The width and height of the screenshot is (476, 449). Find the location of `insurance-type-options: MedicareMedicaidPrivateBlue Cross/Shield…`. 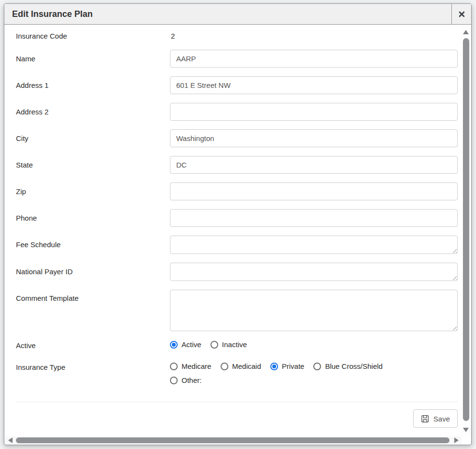

insurance-type-options: MedicareMedicaidPrivateBlue Cross/Shield… is located at coordinates (314, 374).